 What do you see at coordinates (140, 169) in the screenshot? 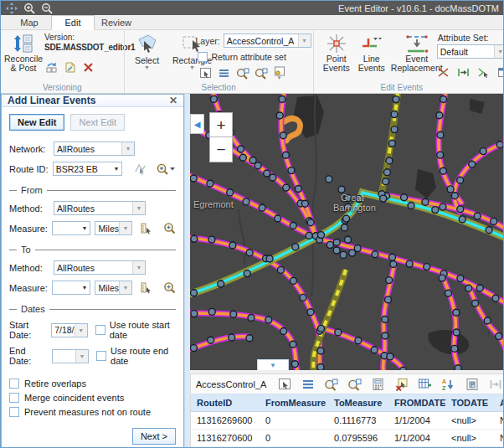
I see `select-route-on-map-icon` at bounding box center [140, 169].